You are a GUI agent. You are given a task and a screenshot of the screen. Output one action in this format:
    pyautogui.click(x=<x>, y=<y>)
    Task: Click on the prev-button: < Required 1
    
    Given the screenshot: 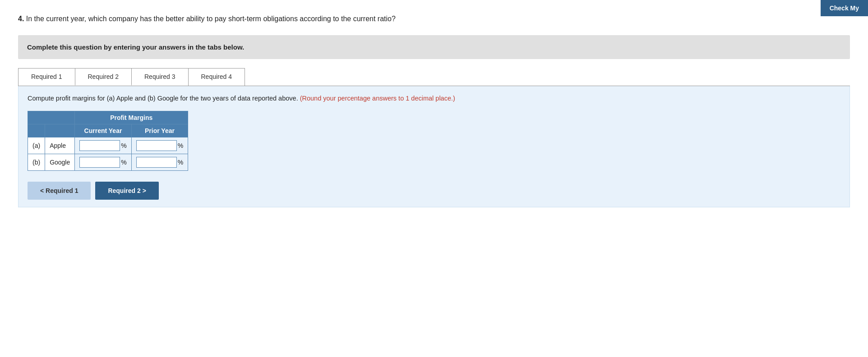 What is the action you would take?
    pyautogui.click(x=59, y=191)
    